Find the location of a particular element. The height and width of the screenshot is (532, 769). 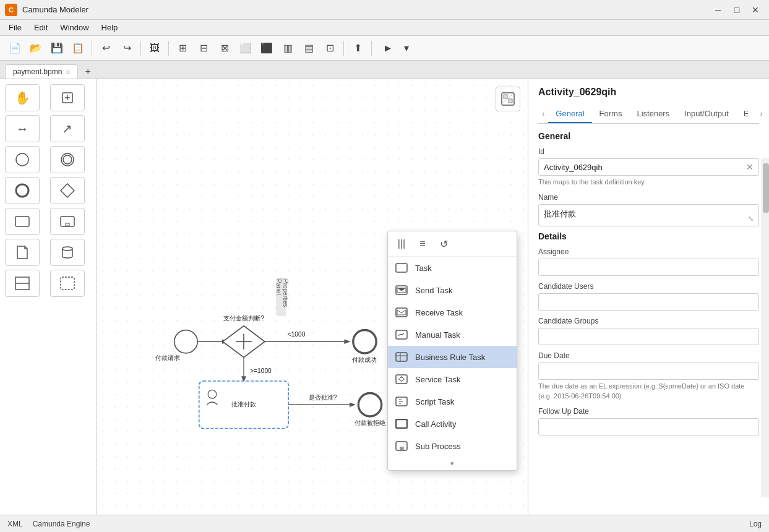

close-button: ✕ is located at coordinates (755, 10).